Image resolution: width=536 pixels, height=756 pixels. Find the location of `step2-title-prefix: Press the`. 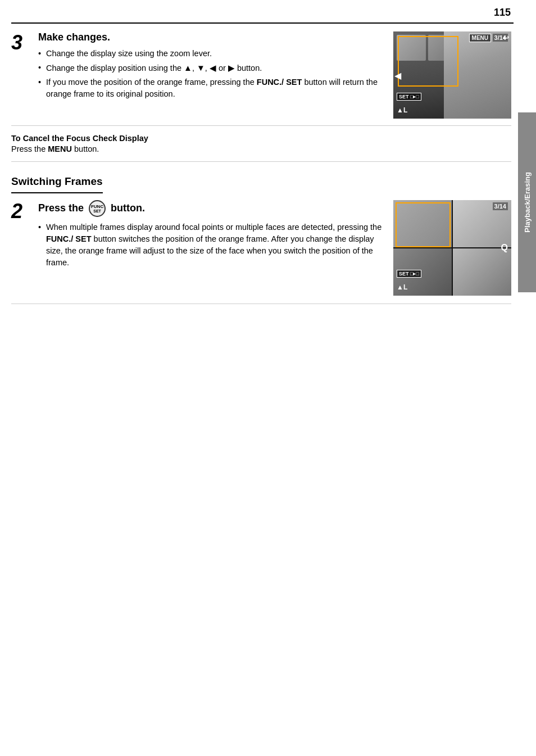

step2-title-prefix: Press the is located at coordinates (61, 208).